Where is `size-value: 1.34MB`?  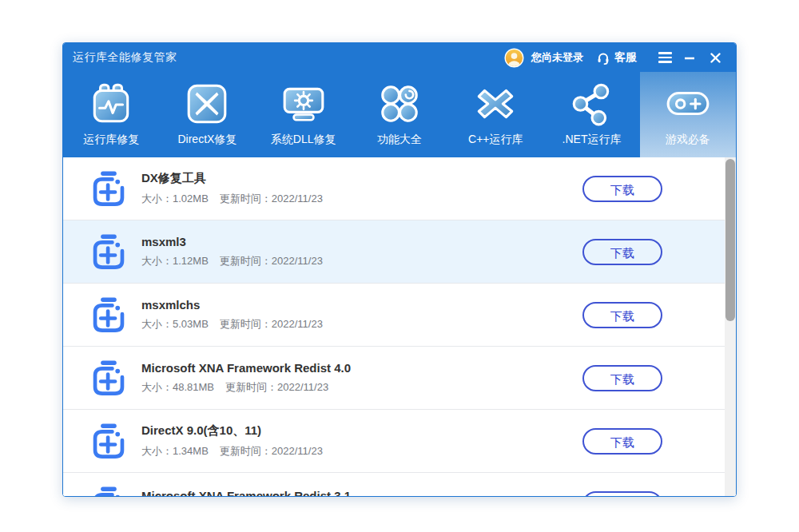
size-value: 1.34MB is located at coordinates (190, 451).